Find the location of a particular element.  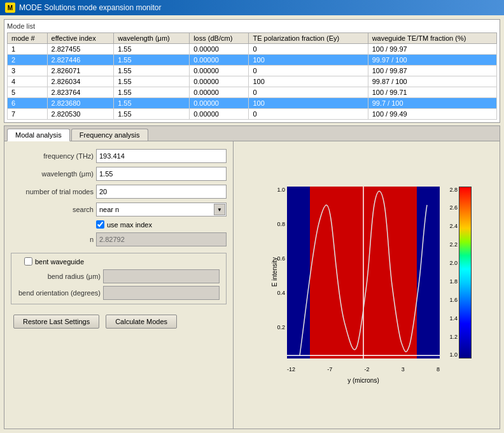

wavelength-input is located at coordinates (162, 174).